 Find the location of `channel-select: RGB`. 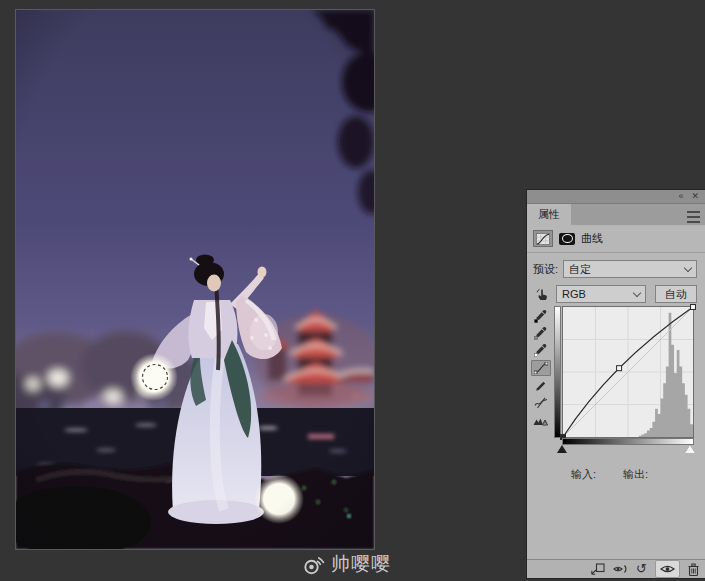

channel-select: RGB is located at coordinates (601, 294).